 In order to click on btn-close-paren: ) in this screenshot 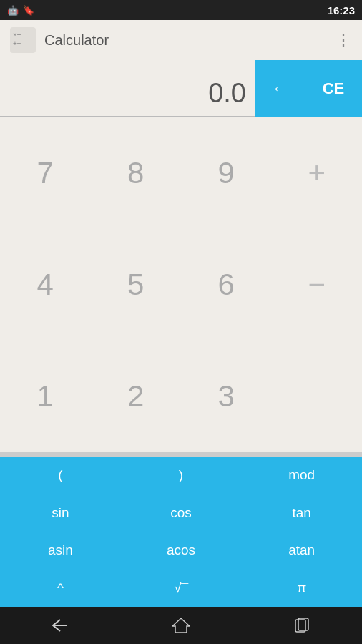, I will do `click(182, 475)`.